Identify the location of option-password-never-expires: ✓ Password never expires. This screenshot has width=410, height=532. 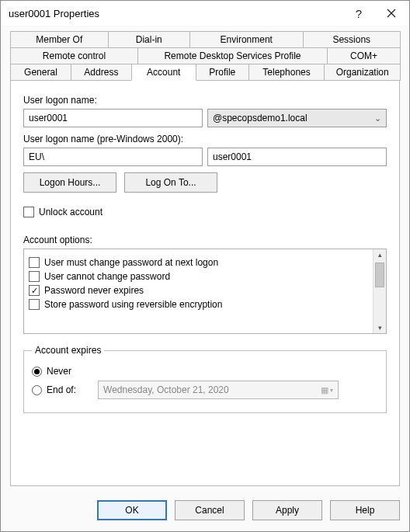
(200, 290).